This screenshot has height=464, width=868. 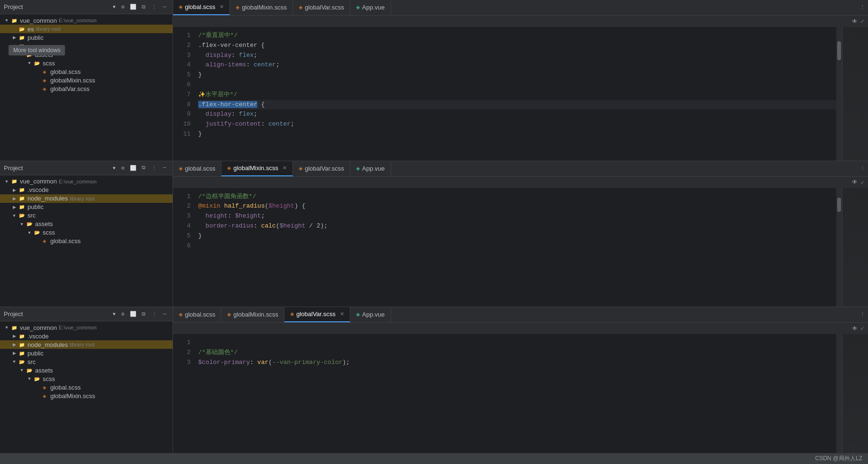 I want to click on sidebar-pane-2: Project ▾ ⚙ ⬜ ⧉ ⋮ ─ 📁 vue_common E:\vue_…, so click(x=86, y=234).